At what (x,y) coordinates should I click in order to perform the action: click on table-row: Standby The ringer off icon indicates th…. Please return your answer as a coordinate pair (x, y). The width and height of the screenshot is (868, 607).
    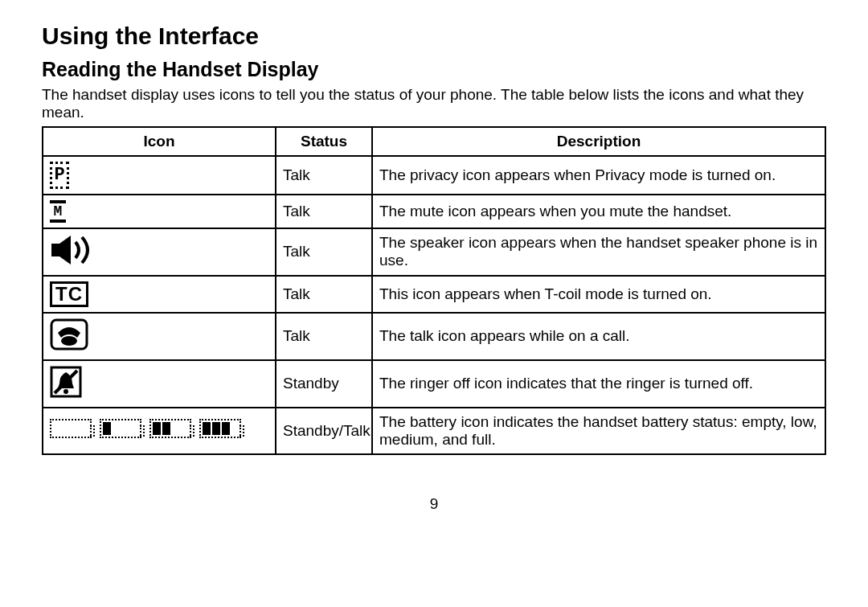
    Looking at the image, I should click on (434, 384).